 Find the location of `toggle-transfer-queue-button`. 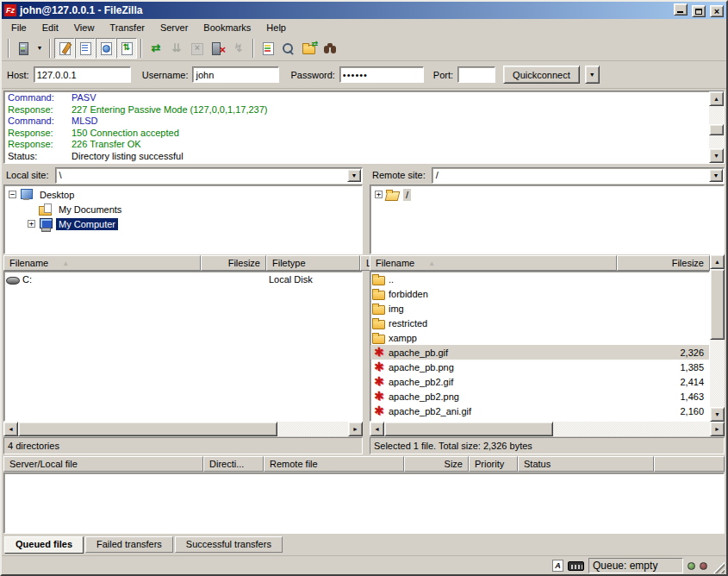

toggle-transfer-queue-button is located at coordinates (127, 48).